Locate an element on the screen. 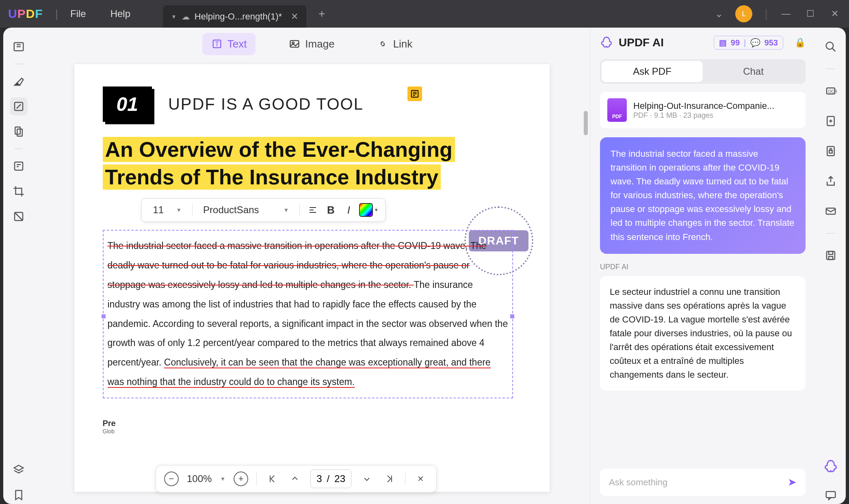 This screenshot has height=504, width=849. document-tab: ▼ ☁ Helping-O...rength(1)* ✕ is located at coordinates (235, 16).